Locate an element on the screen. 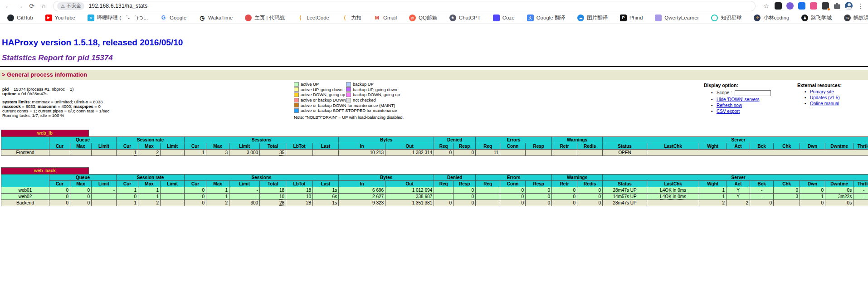 This screenshot has height=282, width=868. browser-toolbar: ← → ⟳ ⌂ ⚠ 不安全 192.168.6.131/ha_stats ☆ ⋮ is located at coordinates (434, 6).